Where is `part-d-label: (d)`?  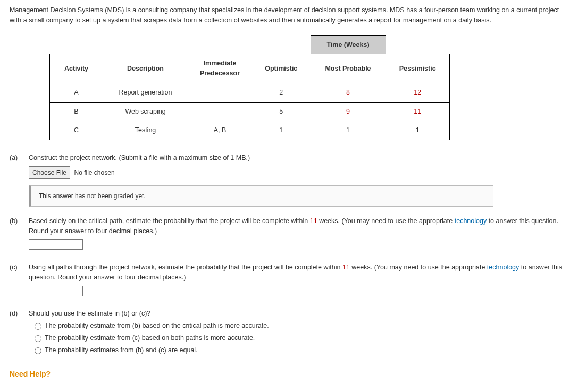
part-d-label: (d) is located at coordinates (19, 333).